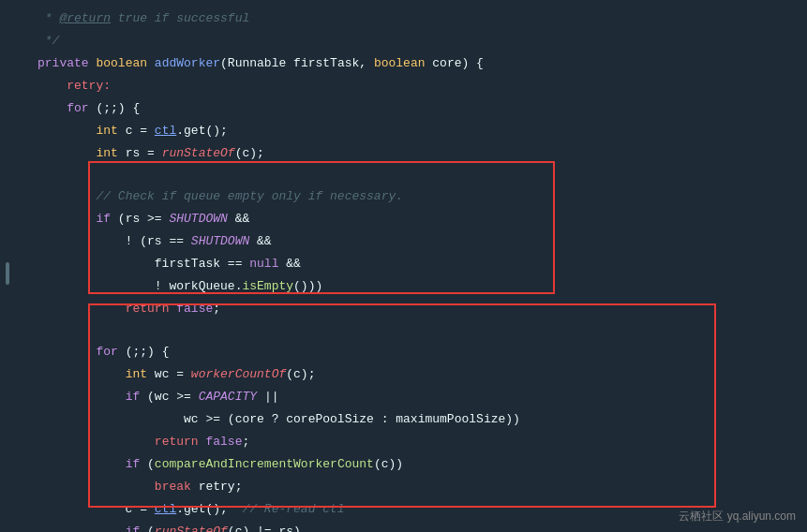 This screenshot has height=532, width=807. What do you see at coordinates (403, 131) in the screenshot?
I see `code-line-6: int c = ctl.get();` at bounding box center [403, 131].